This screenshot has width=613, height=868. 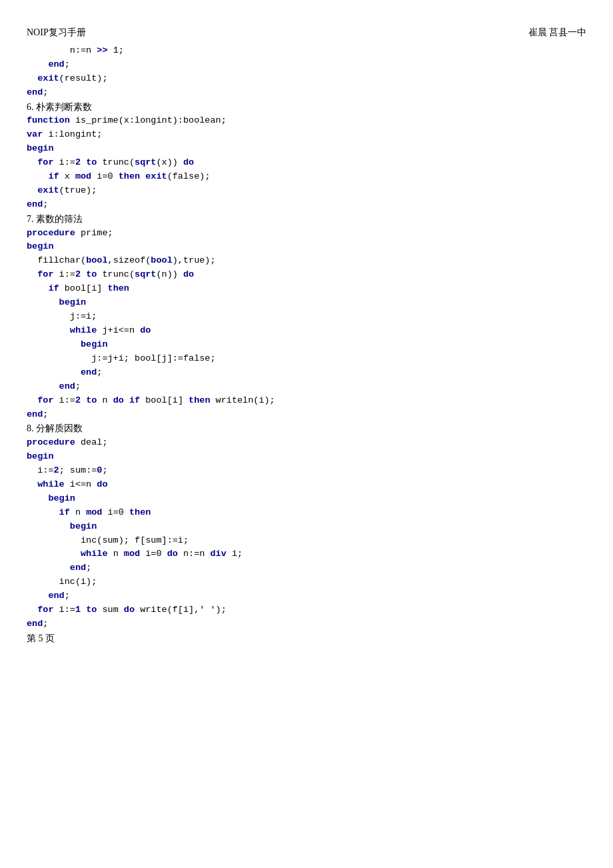 What do you see at coordinates (306, 121) in the screenshot?
I see `code-line: function is_prime(x:longint):boolean;` at bounding box center [306, 121].